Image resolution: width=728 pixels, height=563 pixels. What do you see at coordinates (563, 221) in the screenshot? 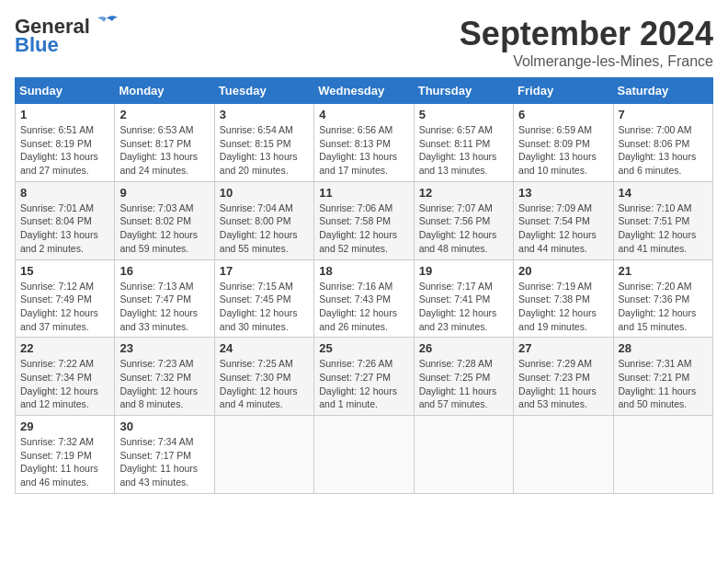
I see `calendar-cell: 13Sunrise: 7:09 AMSunset: 7:54 PMDayligh…` at bounding box center [563, 221].